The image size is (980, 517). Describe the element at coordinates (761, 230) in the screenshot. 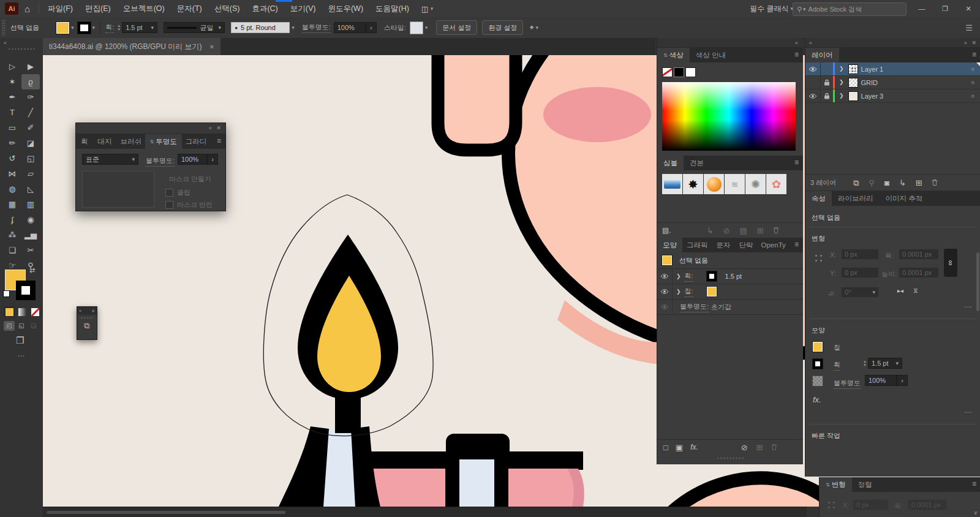

I see `new-symbol-icon: ⊞` at that location.